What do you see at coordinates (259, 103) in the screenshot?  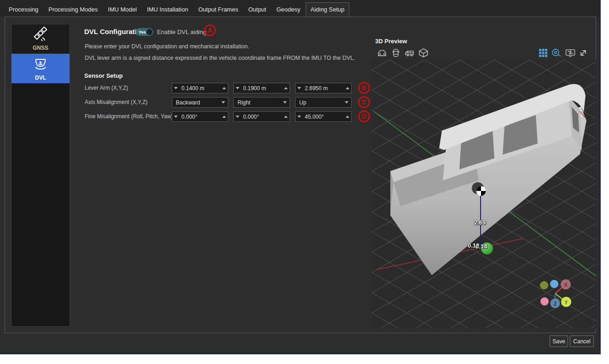 I see `axis-misalignment-y-value: Right` at bounding box center [259, 103].